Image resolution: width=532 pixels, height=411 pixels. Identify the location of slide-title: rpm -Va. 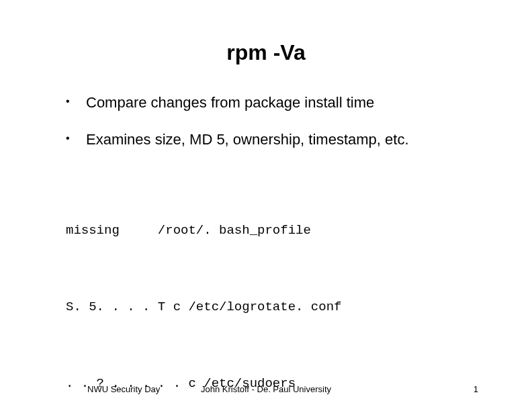
(266, 52).